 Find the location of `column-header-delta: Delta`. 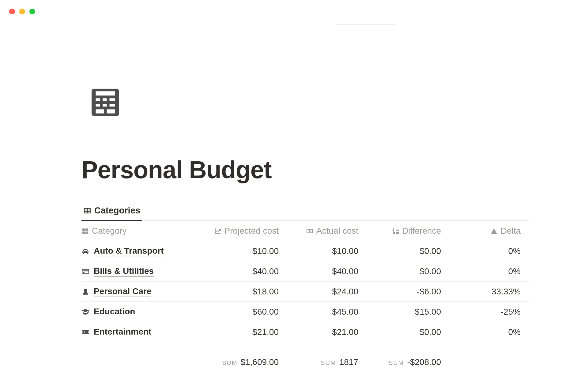

column-header-delta: Delta is located at coordinates (486, 231).